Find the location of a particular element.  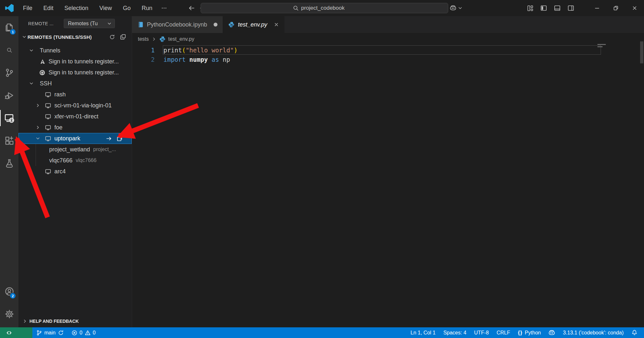

activity-item-extensions is located at coordinates (9, 141).